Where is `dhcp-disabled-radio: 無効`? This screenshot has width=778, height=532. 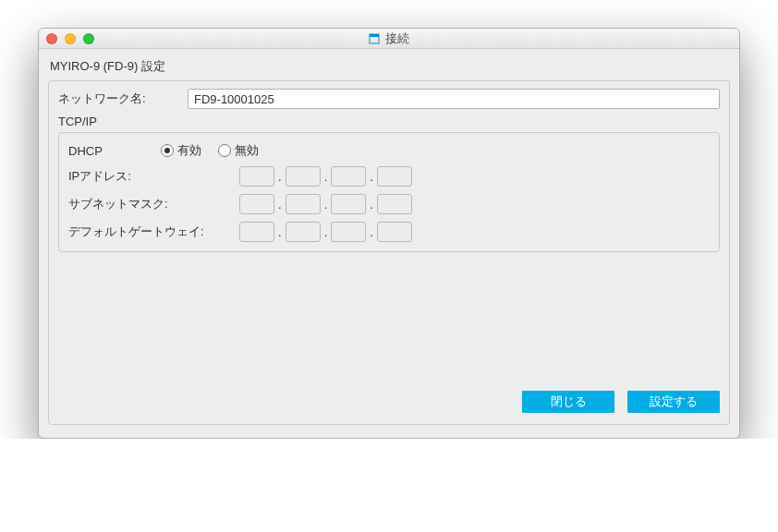 dhcp-disabled-radio: 無効 is located at coordinates (238, 151).